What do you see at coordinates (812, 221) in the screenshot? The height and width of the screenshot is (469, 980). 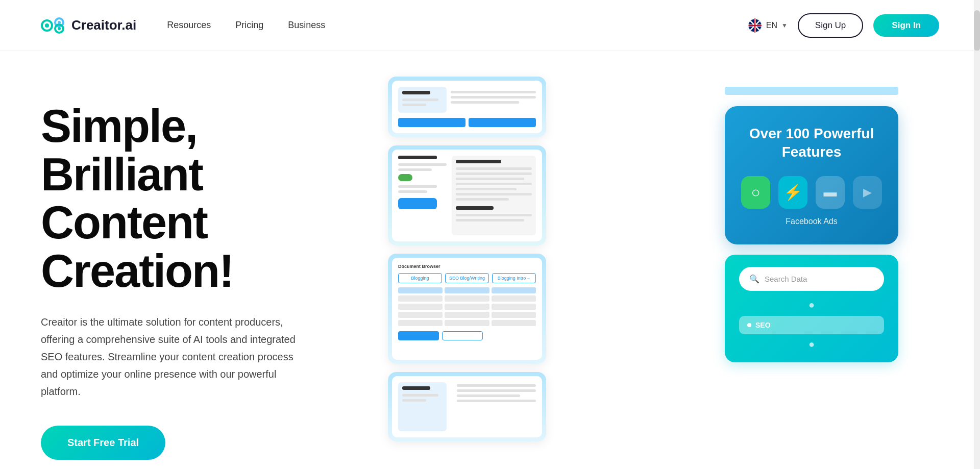 I see `features-card-subtitle: Facebook Ads` at bounding box center [812, 221].